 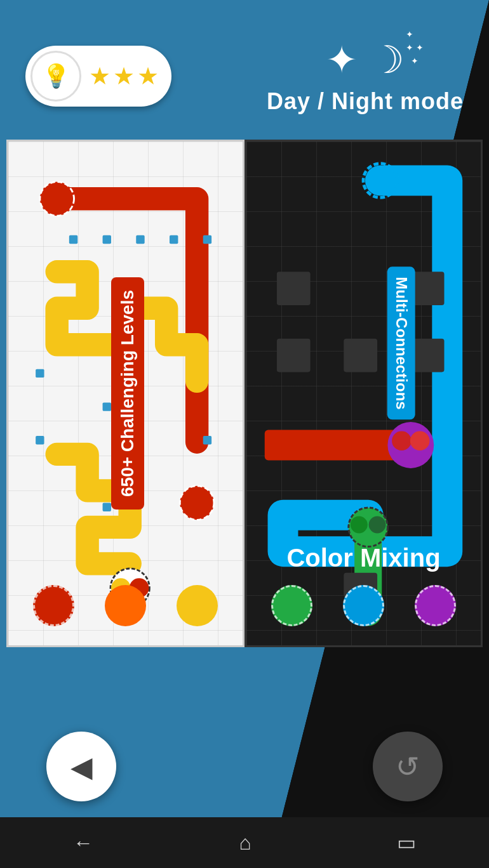 I want to click on stars-decoration: ✦✦ ✦ ✦, so click(x=415, y=48).